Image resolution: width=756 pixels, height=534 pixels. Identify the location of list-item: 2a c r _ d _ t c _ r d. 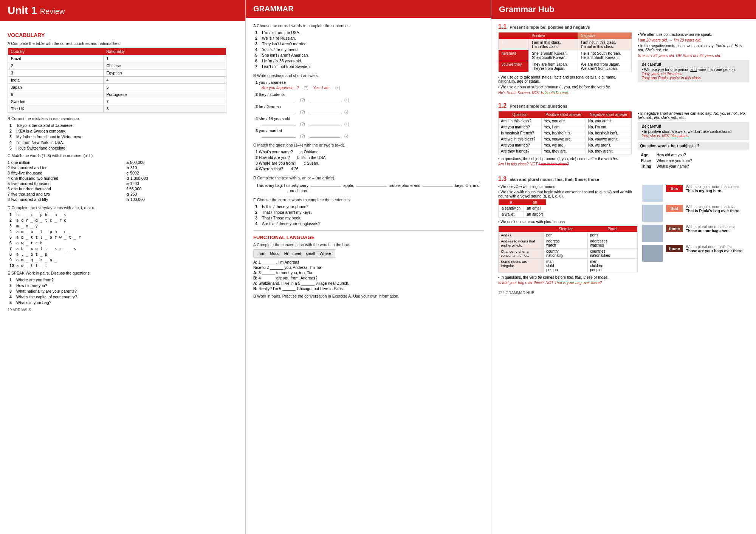
(124, 220).